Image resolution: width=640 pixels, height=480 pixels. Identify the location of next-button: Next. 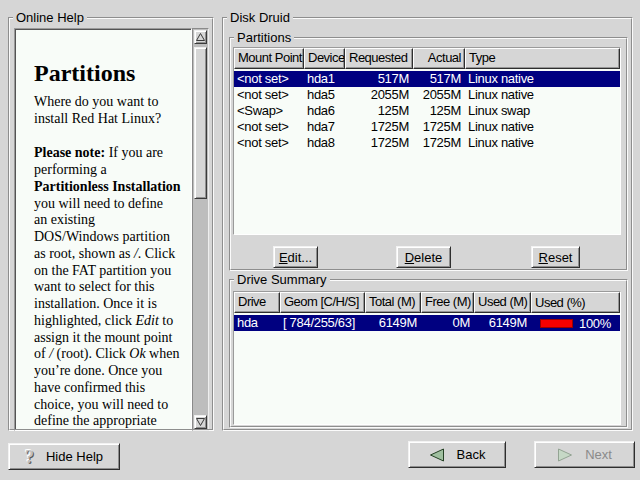
(584, 454).